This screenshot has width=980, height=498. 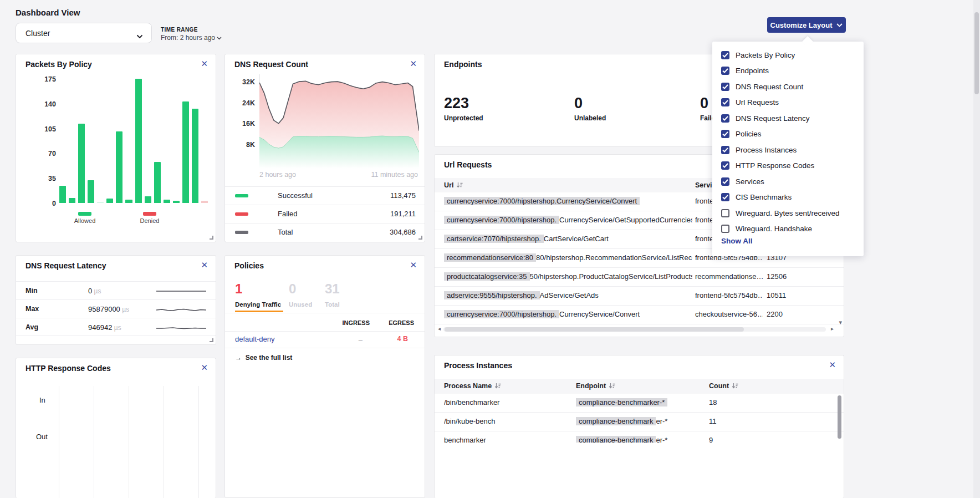 What do you see at coordinates (788, 142) in the screenshot?
I see `customize-menu-list: Packets By PolicyEndpointsDNS Request Co…` at bounding box center [788, 142].